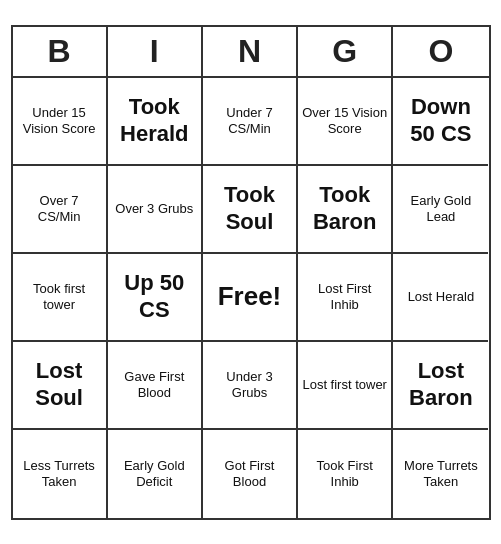 Image resolution: width=501 pixels, height=544 pixels. I want to click on bingo-cell-6: Over 3 Grubs, so click(156, 210).